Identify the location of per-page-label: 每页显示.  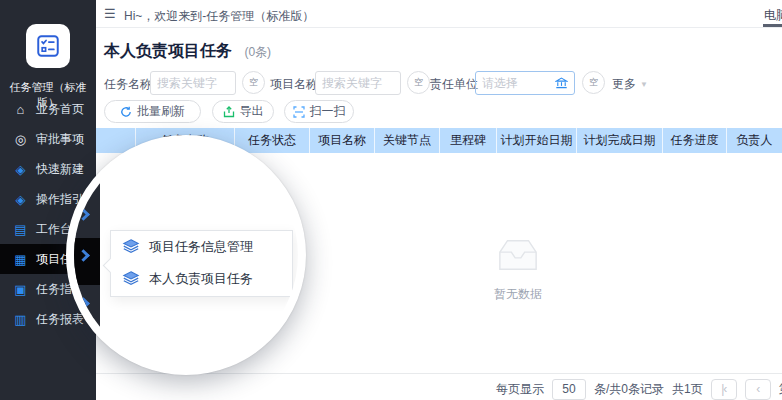
(520, 390).